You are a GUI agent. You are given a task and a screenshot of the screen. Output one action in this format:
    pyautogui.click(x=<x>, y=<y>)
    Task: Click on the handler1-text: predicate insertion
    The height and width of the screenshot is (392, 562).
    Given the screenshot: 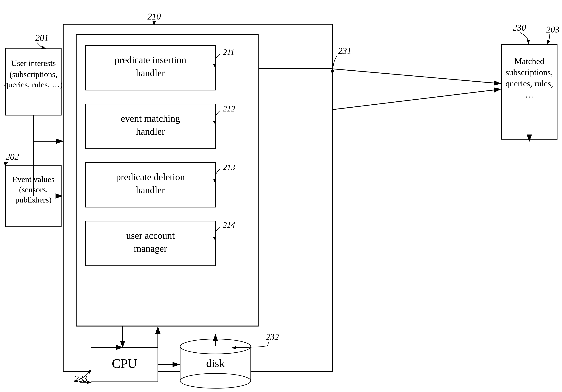 What is the action you would take?
    pyautogui.click(x=150, y=60)
    